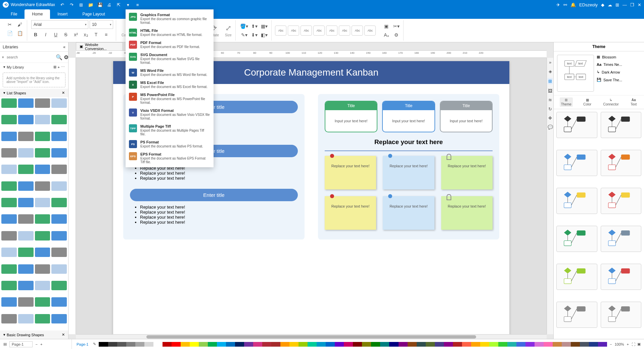 This screenshot has width=644, height=349. Describe the element at coordinates (63, 67) in the screenshot. I see `lib-more-icon: ⋯` at that location.